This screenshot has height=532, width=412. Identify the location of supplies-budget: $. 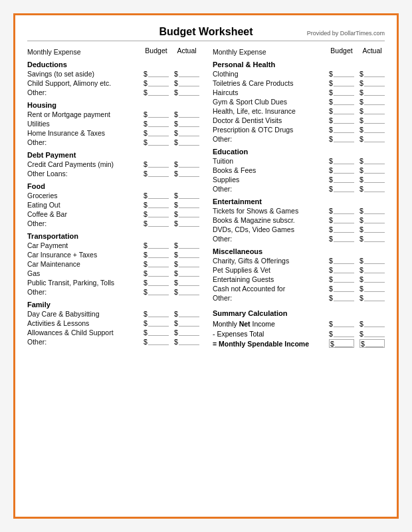
(342, 180).